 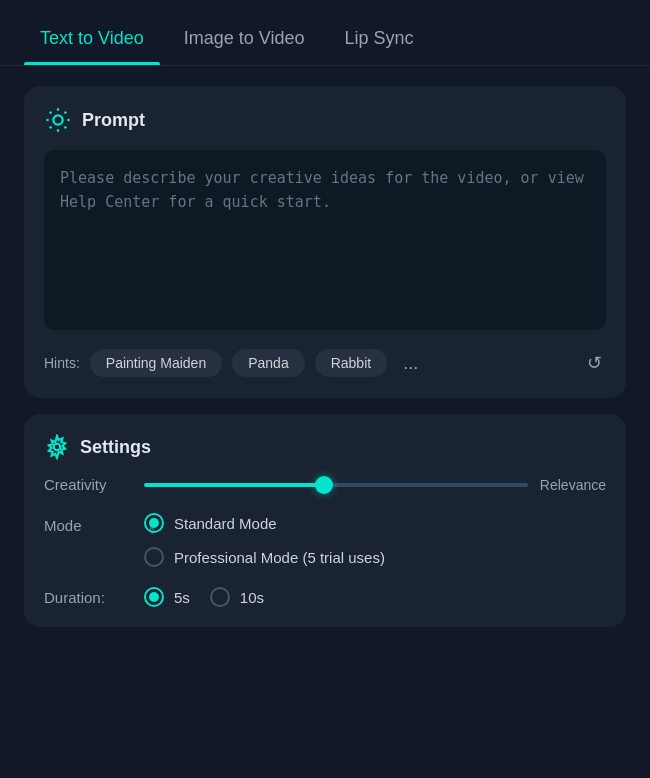 I want to click on hints-more-button: ..., so click(x=410, y=364).